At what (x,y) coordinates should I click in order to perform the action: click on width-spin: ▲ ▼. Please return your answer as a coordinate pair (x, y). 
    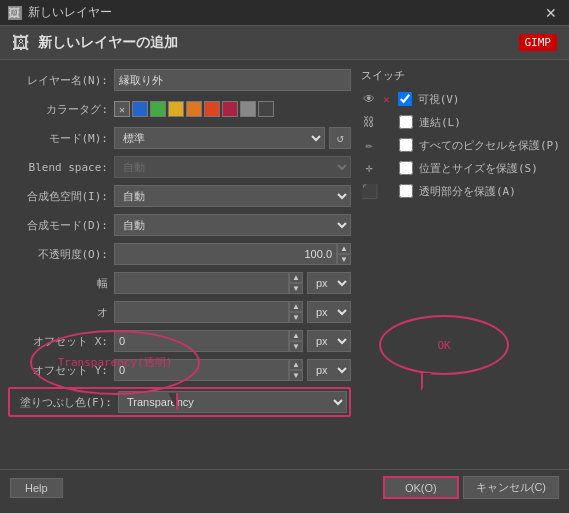
    Looking at the image, I should click on (208, 283).